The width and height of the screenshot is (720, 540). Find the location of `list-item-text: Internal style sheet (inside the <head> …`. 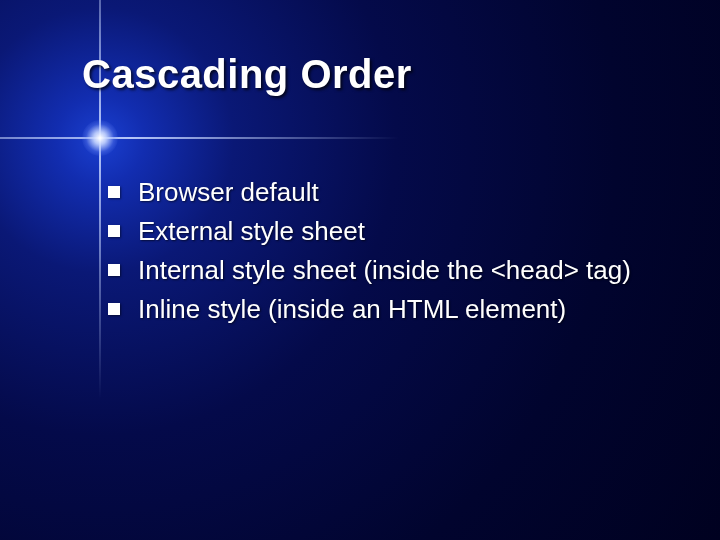

list-item-text: Internal style sheet (inside the <head> … is located at coordinates (384, 270).